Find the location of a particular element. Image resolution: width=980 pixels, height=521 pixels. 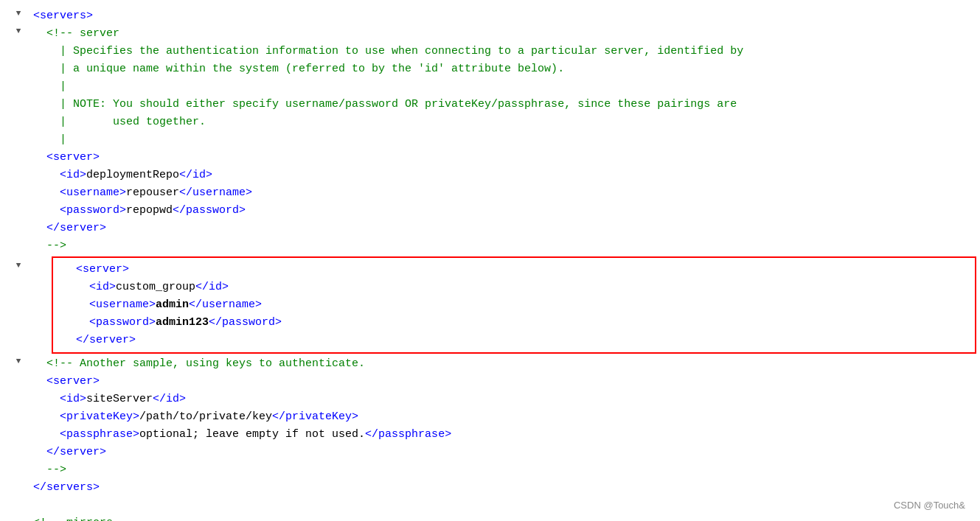

code-line: | NOTE: You should either specify userna… is located at coordinates (494, 105).